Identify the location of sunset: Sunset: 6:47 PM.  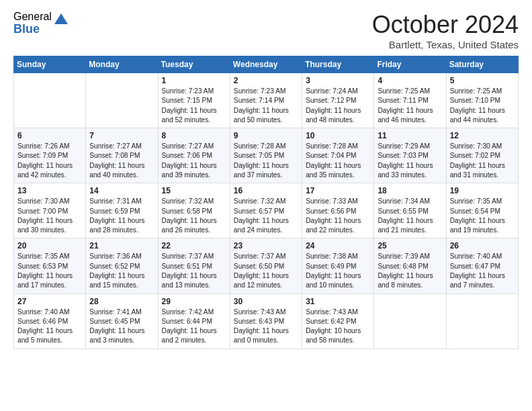
(476, 266).